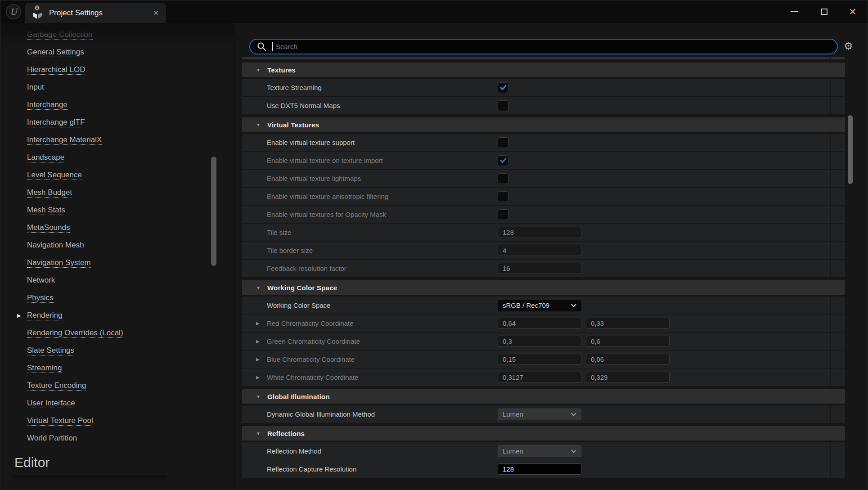  What do you see at coordinates (114, 228) in the screenshot?
I see `sidebar-item-metasounds: MetaSounds` at bounding box center [114, 228].